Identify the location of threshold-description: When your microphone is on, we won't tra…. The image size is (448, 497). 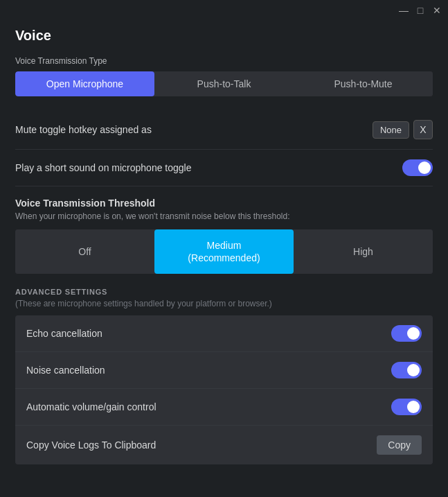
(224, 216).